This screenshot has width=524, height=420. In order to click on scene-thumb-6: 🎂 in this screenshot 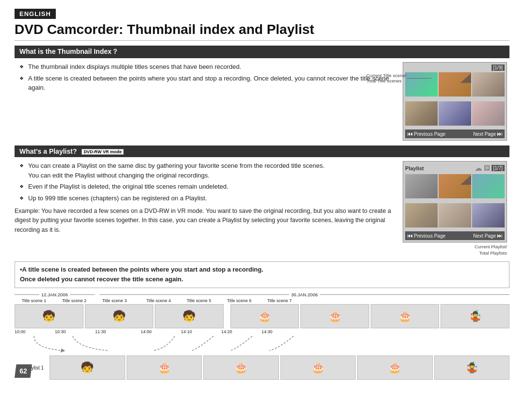, I will do `click(405, 316)`.